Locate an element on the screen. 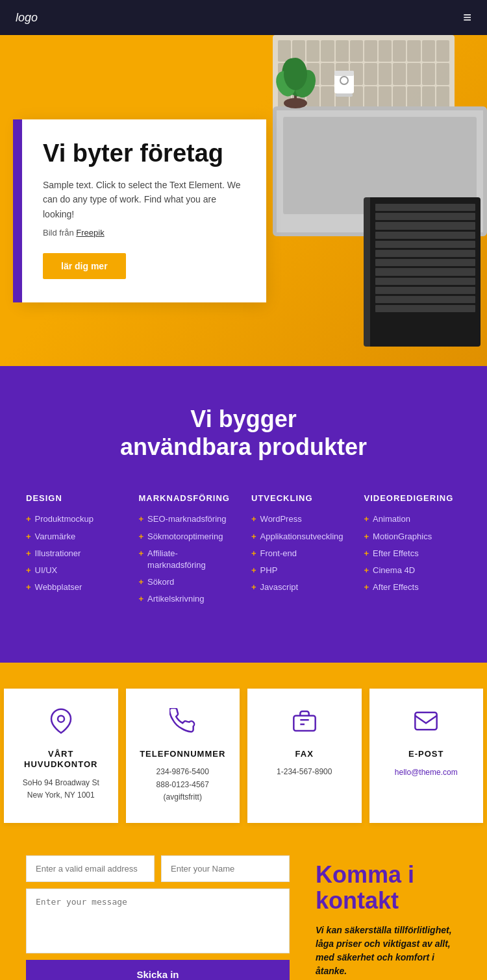 This screenshot has width=487, height=980. service-item: +Varumärke is located at coordinates (75, 537).